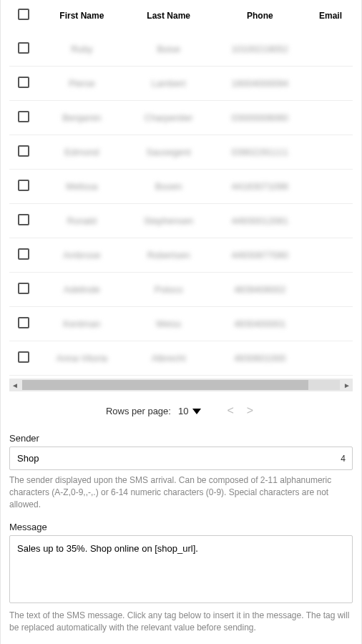 Image resolution: width=362 pixels, height=644 pixels. Describe the element at coordinates (181, 49) in the screenshot. I see `table-row: RubyBoise10100219052` at that location.